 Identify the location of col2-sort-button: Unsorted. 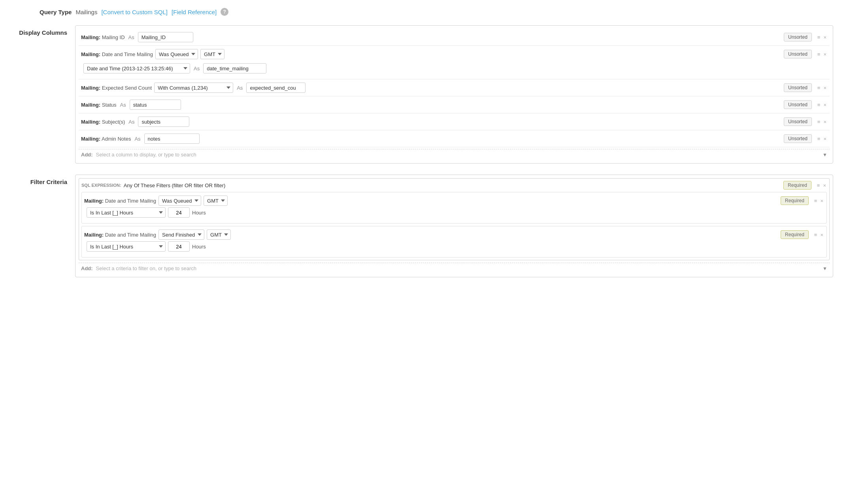
(798, 54).